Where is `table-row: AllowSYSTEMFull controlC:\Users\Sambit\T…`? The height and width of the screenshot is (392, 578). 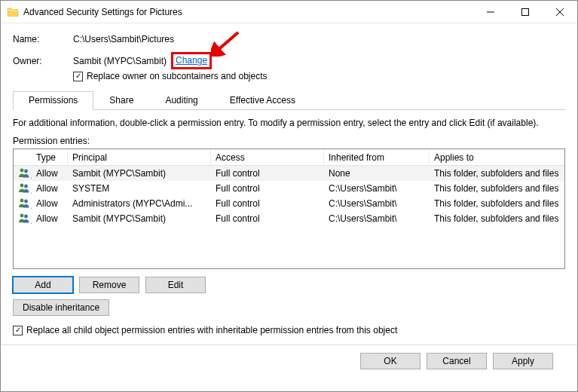
table-row: AllowSYSTEMFull controlC:\Users\Sambit\T… is located at coordinates (289, 188).